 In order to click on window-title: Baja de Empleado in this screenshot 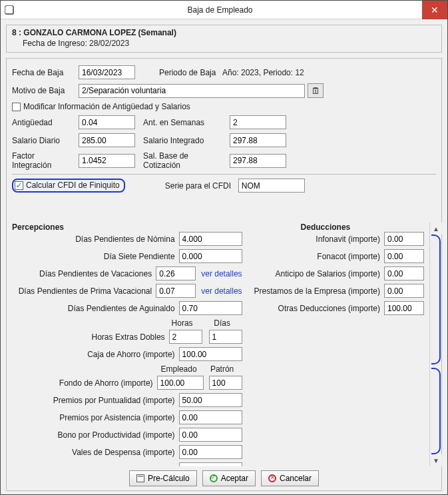, I will do `click(220, 10)`.